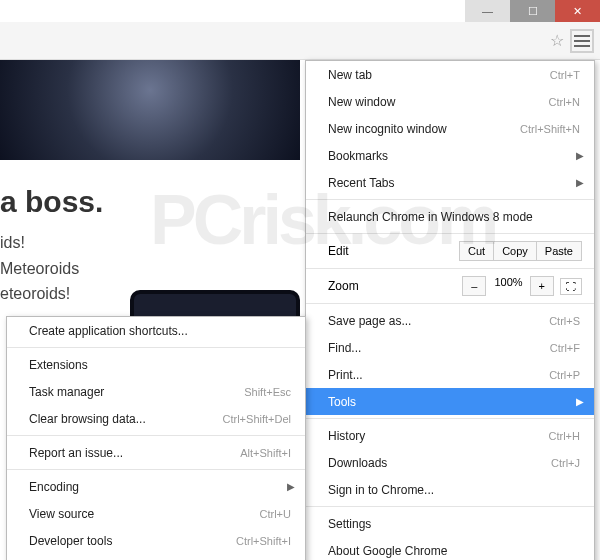 The width and height of the screenshot is (600, 560). Describe the element at coordinates (450, 156) in the screenshot. I see `menu-bookmarks: Bookmarks▶` at that location.